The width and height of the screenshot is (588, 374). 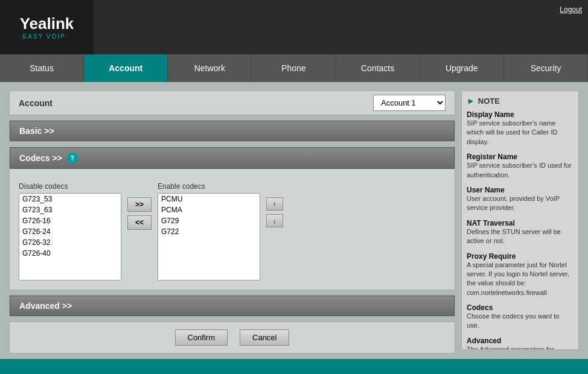 What do you see at coordinates (546, 68) in the screenshot?
I see `nav-security: Security` at bounding box center [546, 68].